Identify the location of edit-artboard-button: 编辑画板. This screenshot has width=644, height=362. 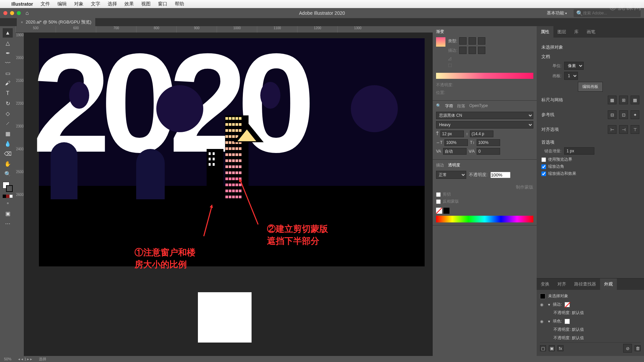
(590, 87).